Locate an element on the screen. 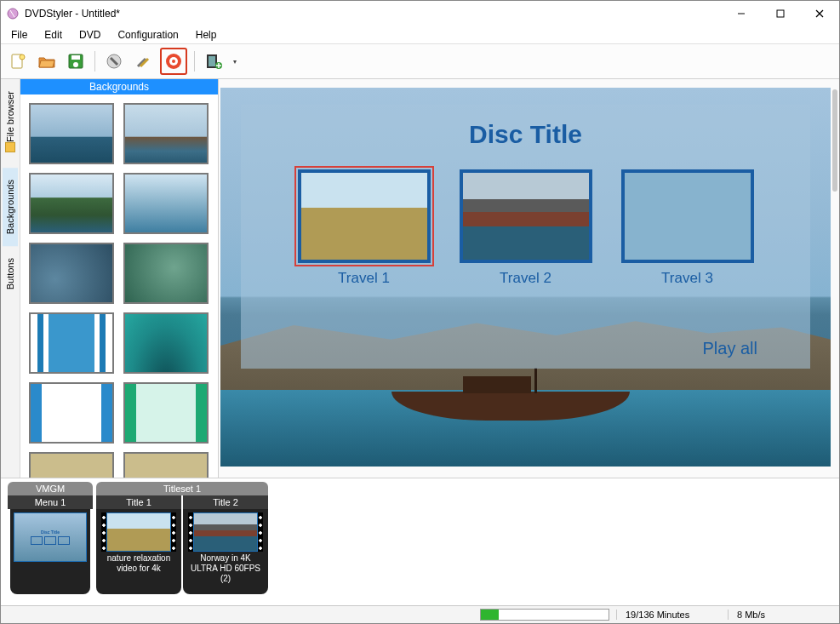  tab-backgrounds: Backgrounds is located at coordinates (10, 207).